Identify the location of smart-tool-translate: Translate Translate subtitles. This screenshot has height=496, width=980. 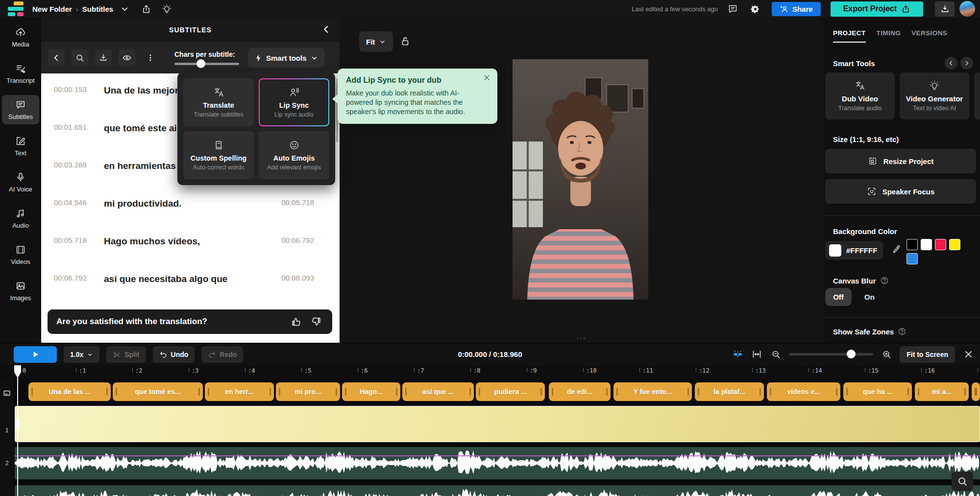
(219, 102).